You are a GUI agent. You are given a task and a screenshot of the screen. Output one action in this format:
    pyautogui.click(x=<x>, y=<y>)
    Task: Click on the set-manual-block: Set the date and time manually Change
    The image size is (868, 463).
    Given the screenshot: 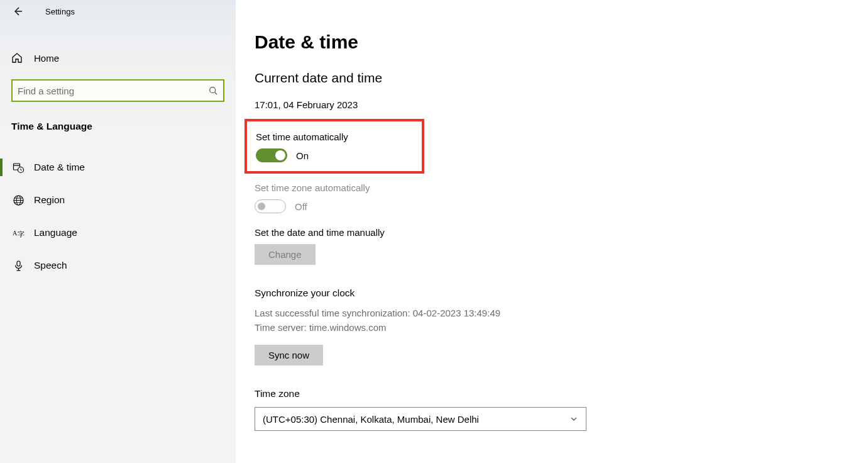 What is the action you would take?
    pyautogui.click(x=561, y=246)
    